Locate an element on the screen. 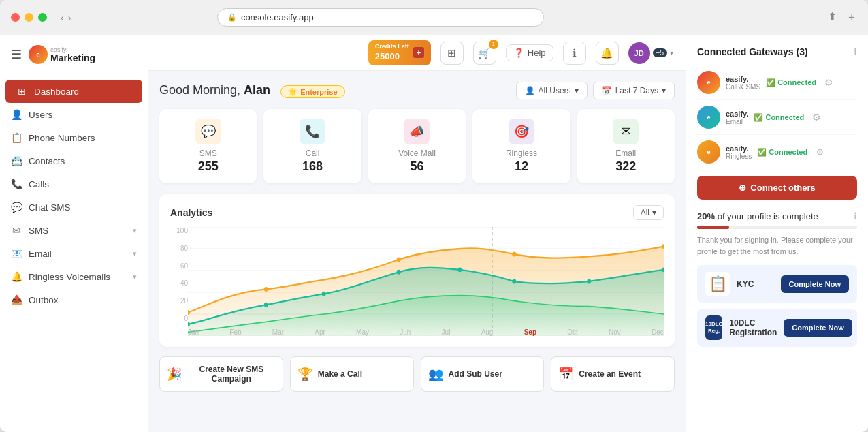  stat-card-sms: 💬 SMS 255 is located at coordinates (208, 146).